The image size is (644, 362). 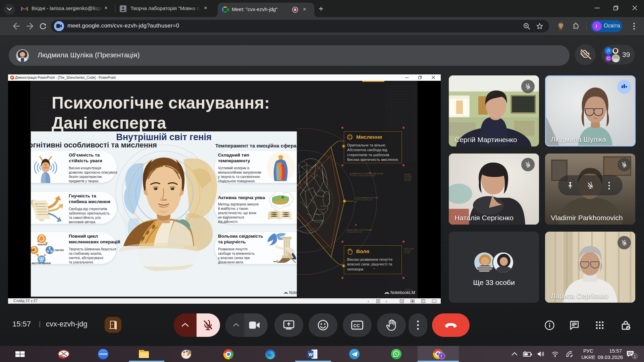 What do you see at coordinates (59, 250) in the screenshot?
I see `svg-text: СИНТЕЗ` at bounding box center [59, 250].